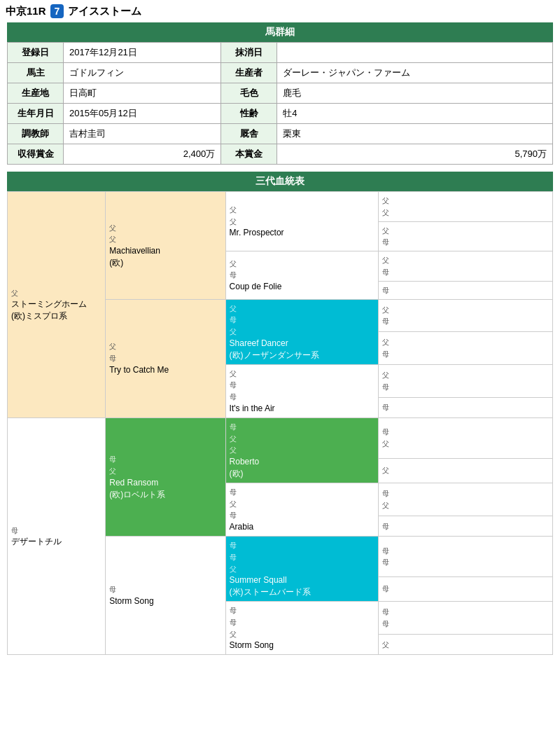 The image size is (560, 739). I want to click on gen3-fff: 父父 Mr. Prospector, so click(302, 221).